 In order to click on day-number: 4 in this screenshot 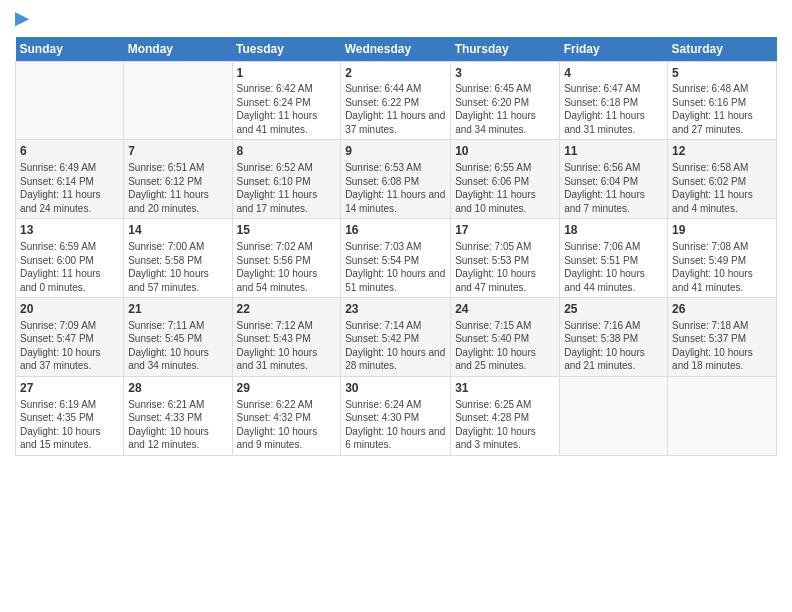, I will do `click(614, 74)`.